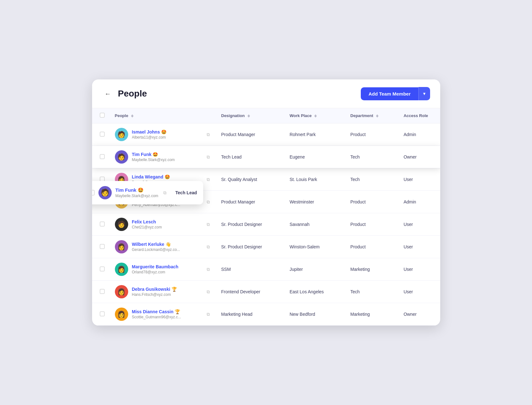  I want to click on page-title: People, so click(133, 94).